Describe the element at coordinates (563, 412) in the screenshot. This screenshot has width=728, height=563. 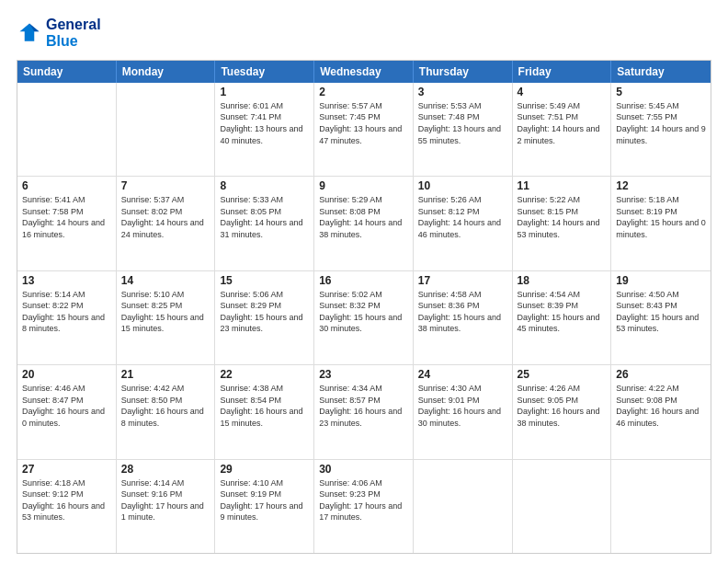
I see `calendar-cell: 25Sunrise: 4:26 AM Sunset: 9:05 PM Dayli…` at that location.